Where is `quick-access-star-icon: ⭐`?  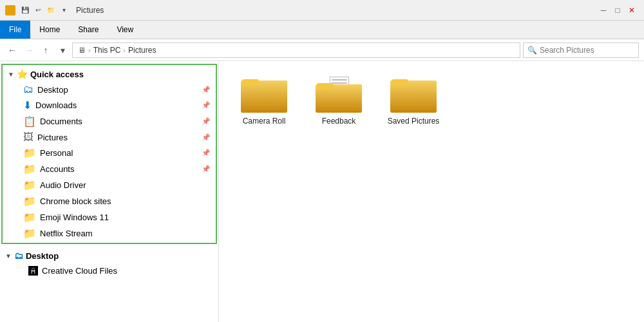 quick-access-star-icon: ⭐ is located at coordinates (22, 74).